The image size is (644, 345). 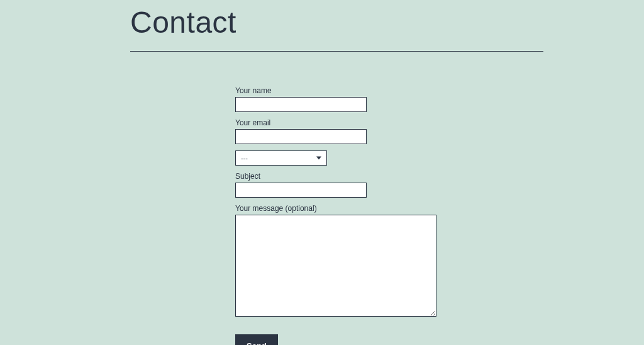 I want to click on message-label: Your message (optional), so click(x=389, y=208).